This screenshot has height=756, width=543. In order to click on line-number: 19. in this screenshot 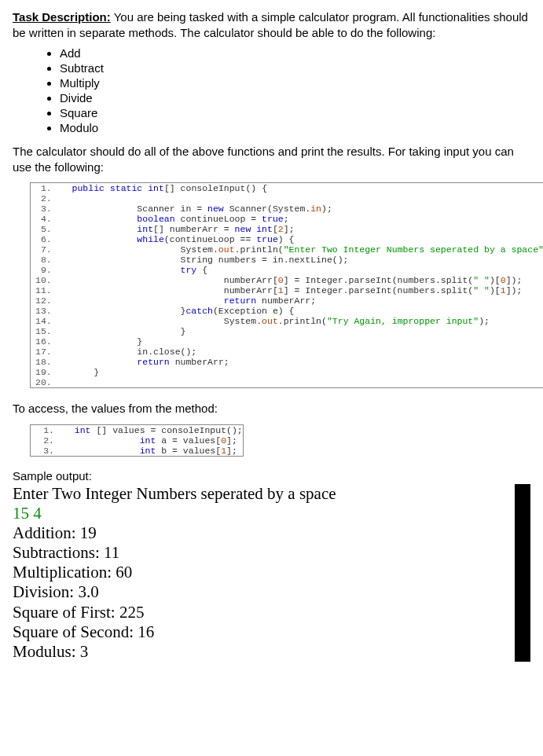, I will do `click(44, 372)`.